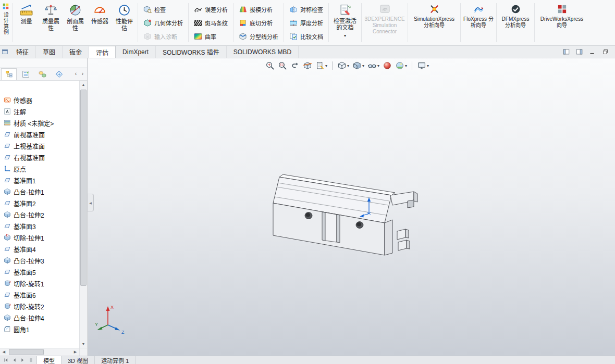 This screenshot has height=364, width=615. Describe the element at coordinates (40, 215) in the screenshot. I see `tree-item-boss-extrude: 凸台-拉伸2` at that location.